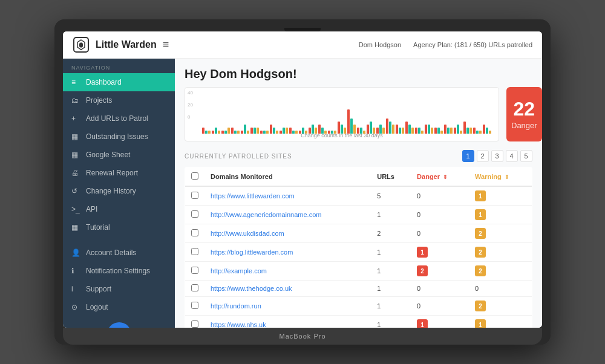 This screenshot has width=605, height=364. I want to click on sidebar-item-tutorial: ▦ Tutorial, so click(119, 227).